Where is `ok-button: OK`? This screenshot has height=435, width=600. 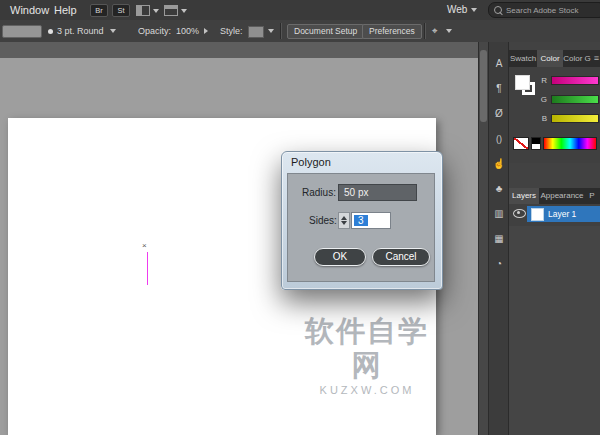 ok-button: OK is located at coordinates (340, 257).